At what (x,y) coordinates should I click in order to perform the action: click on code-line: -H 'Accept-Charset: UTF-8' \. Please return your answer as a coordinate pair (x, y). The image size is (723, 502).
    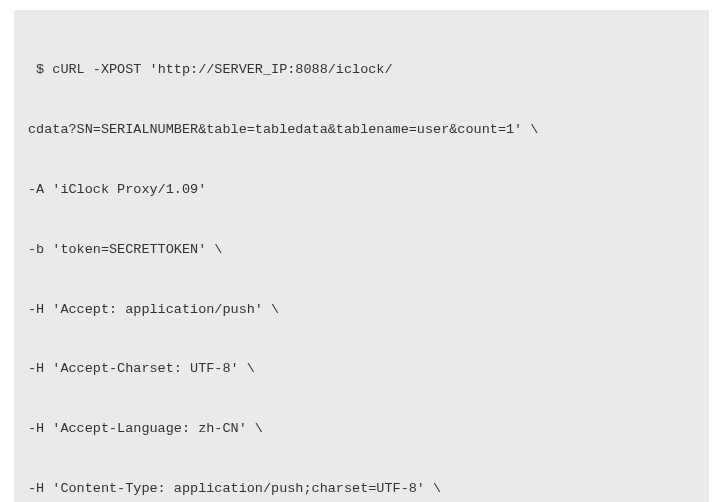
    Looking at the image, I should click on (362, 369).